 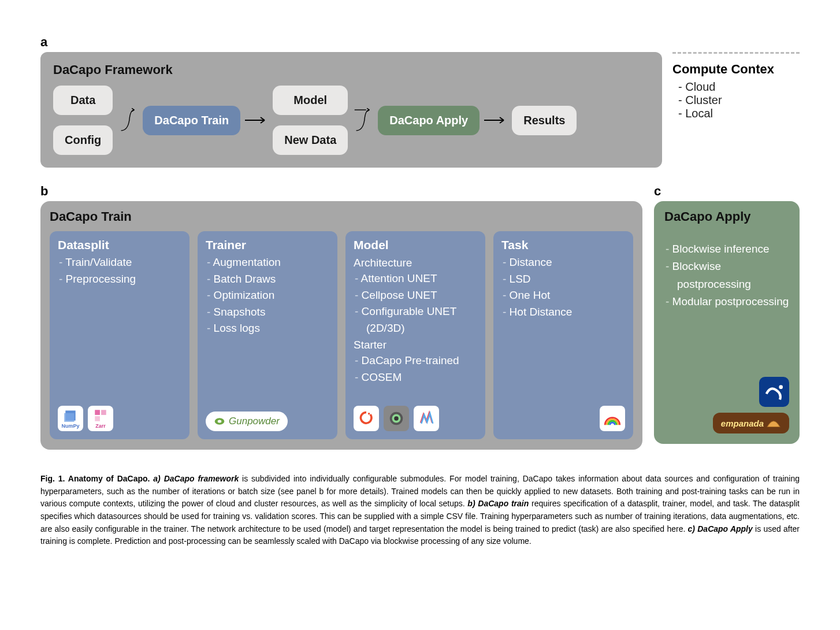 I want to click on card-title: Datasplit, so click(x=120, y=245).